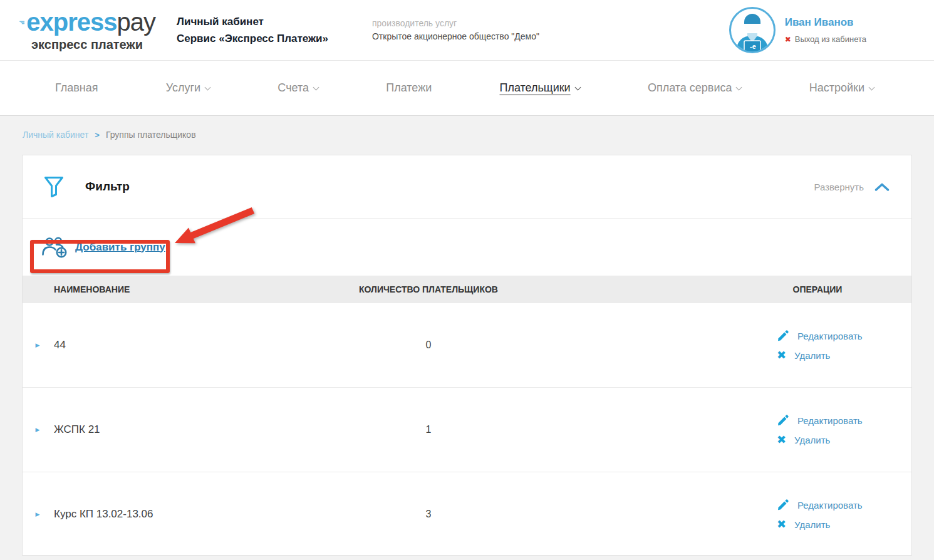 The image size is (934, 560). Describe the element at coordinates (408, 88) in the screenshot. I see `nav-label: Платежи` at that location.